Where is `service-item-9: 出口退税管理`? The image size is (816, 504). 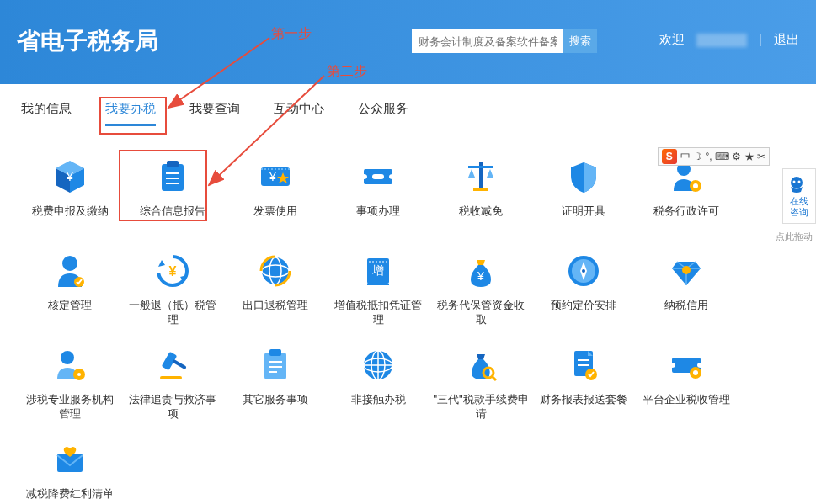
service-item-9: 出口退税管理 is located at coordinates (275, 289).